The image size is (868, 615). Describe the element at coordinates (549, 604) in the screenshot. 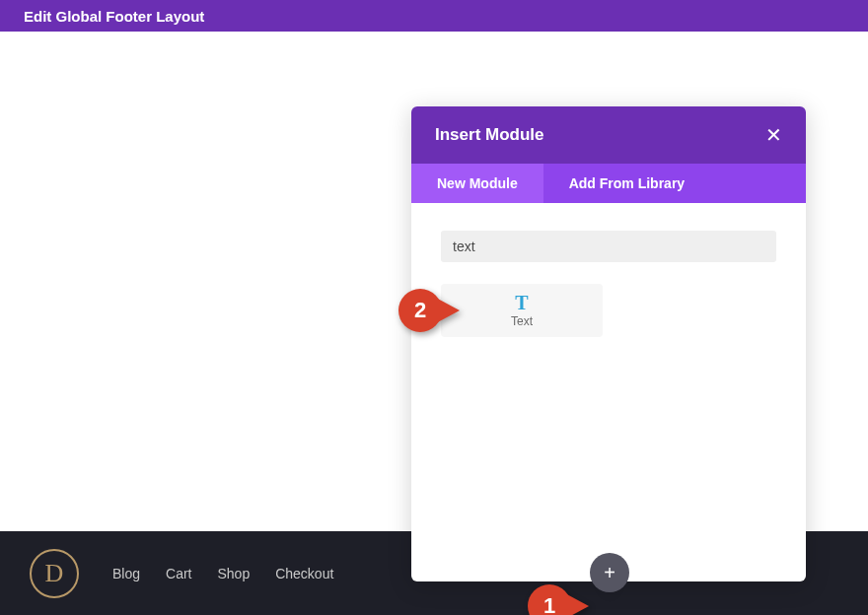

I see `callout-1-number: 1` at that location.